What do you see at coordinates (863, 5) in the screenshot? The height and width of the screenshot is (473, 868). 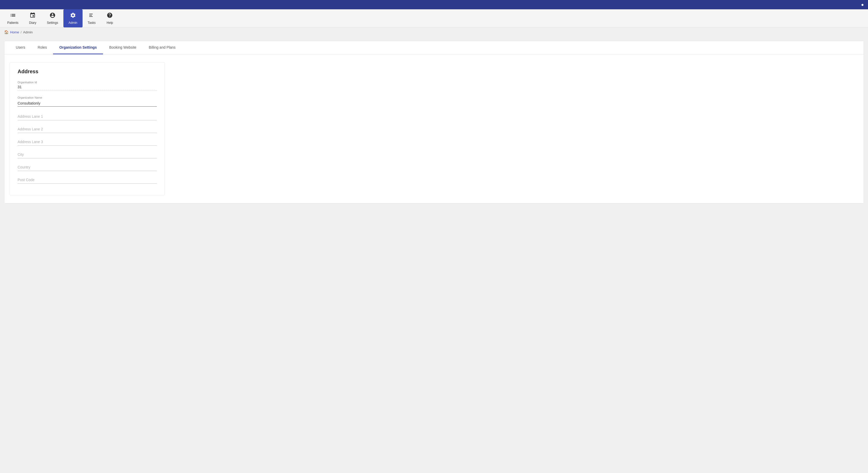 I see `user-icon: ●` at bounding box center [863, 5].